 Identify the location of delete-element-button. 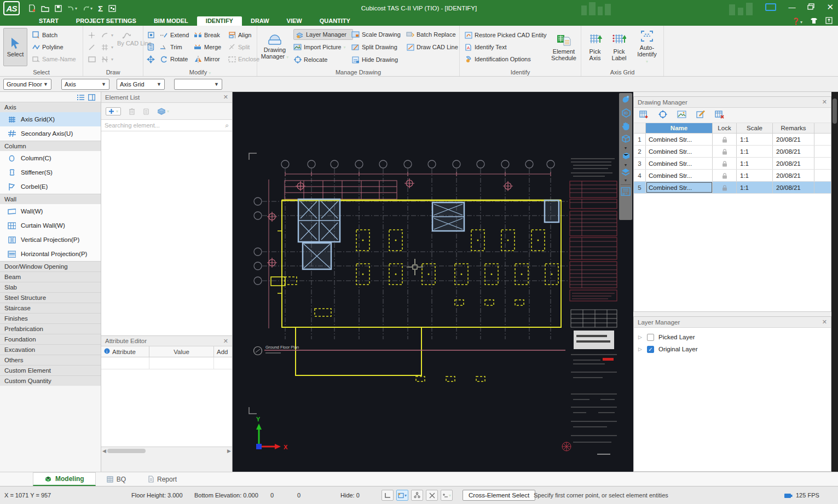
(132, 112).